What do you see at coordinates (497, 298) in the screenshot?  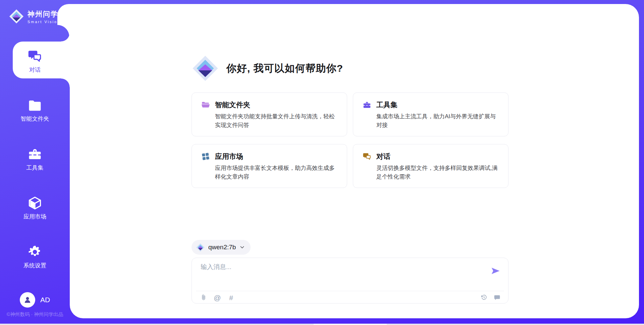 I see `chat-feedback-button` at bounding box center [497, 298].